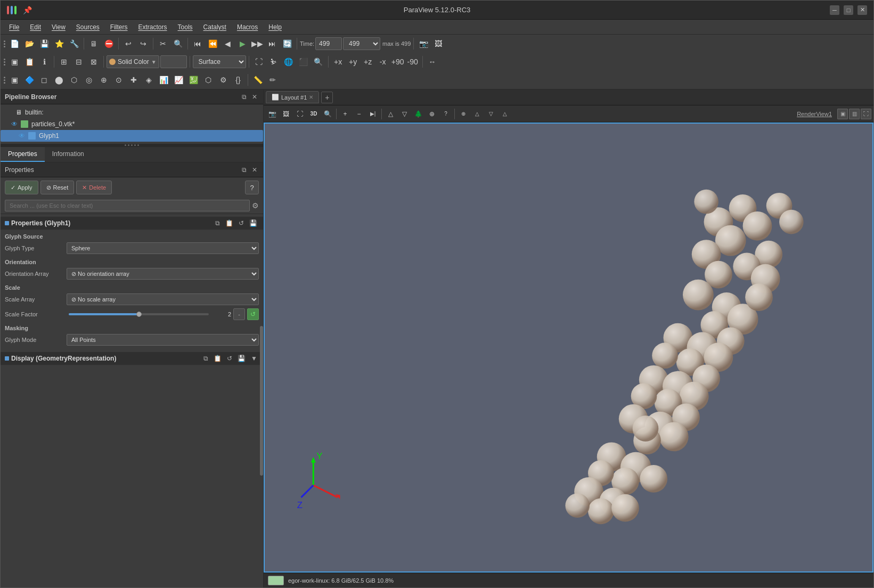  Describe the element at coordinates (438, 44) in the screenshot. I see `screenshot-button: 🖼` at that location.